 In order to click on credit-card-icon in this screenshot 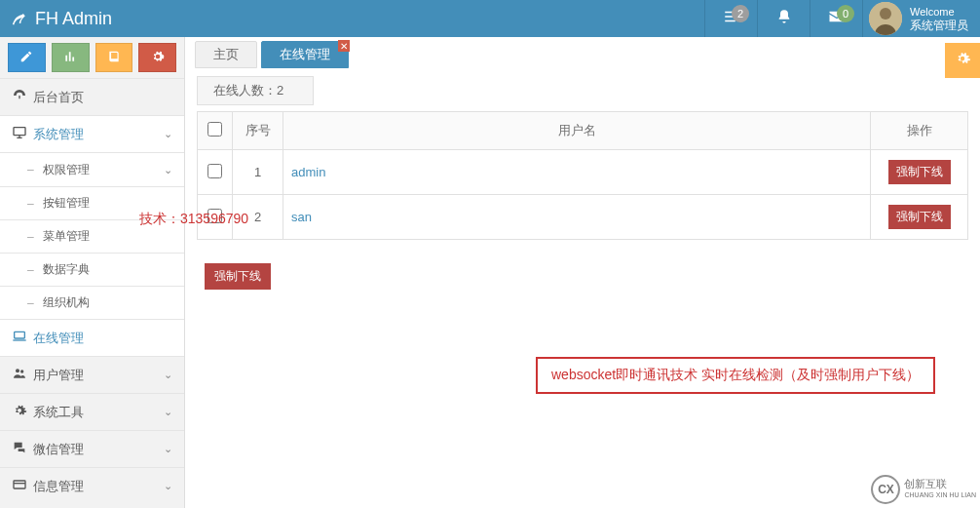, I will do `click(22, 486)`.